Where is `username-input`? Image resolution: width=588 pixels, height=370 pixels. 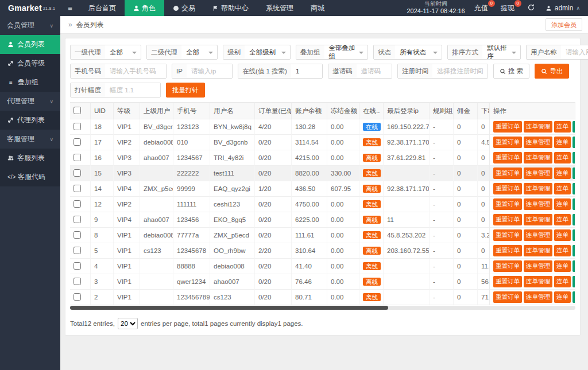 username-input is located at coordinates (574, 52).